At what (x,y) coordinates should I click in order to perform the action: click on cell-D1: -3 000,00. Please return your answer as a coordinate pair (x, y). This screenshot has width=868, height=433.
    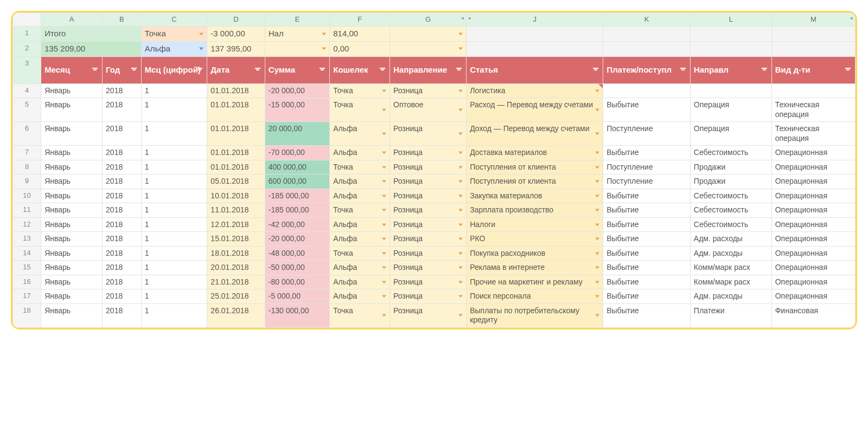
    Looking at the image, I should click on (236, 34).